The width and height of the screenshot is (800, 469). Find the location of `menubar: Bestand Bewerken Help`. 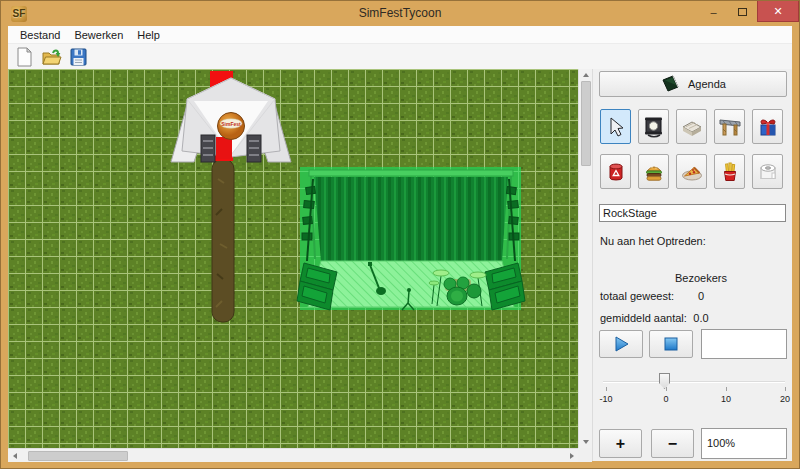

menubar: Bestand Bewerken Help is located at coordinates (400, 35).